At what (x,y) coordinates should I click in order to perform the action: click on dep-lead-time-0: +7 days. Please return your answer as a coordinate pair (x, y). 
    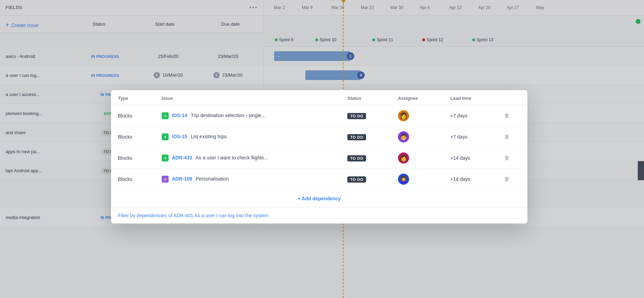
    Looking at the image, I should click on (471, 116).